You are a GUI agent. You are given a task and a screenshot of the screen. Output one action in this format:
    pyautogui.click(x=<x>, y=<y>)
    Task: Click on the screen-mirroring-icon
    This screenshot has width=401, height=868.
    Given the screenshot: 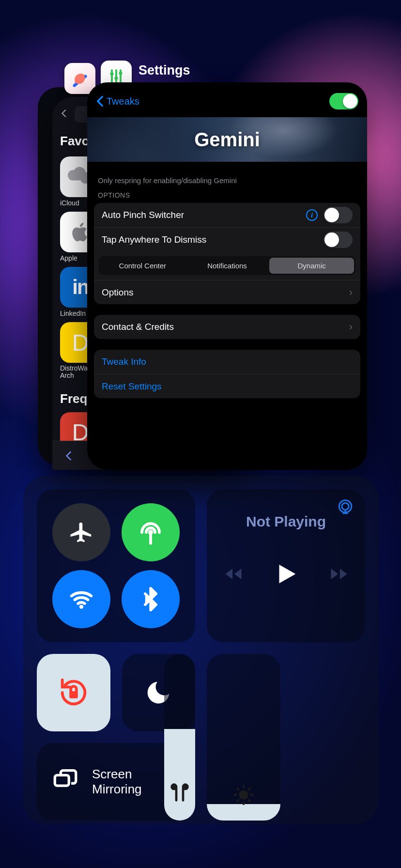 What is the action you would take?
    pyautogui.click(x=65, y=782)
    